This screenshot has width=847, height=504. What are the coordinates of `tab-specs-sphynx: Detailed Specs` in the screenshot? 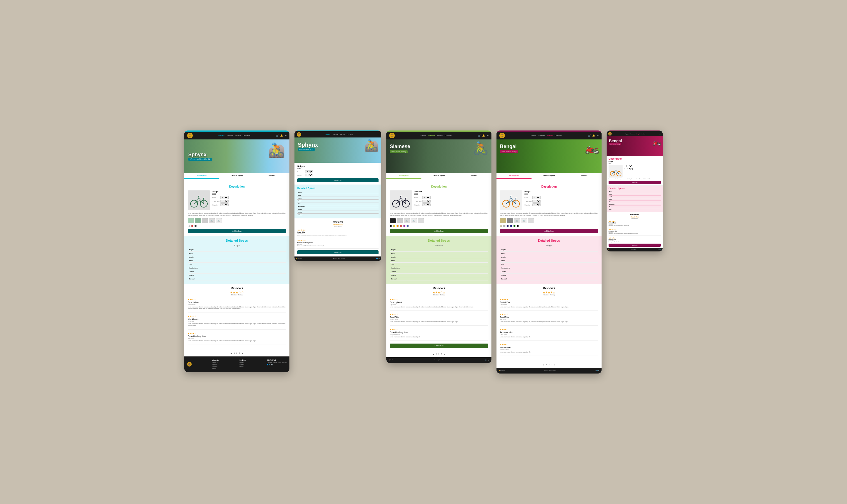 It's located at (237, 176).